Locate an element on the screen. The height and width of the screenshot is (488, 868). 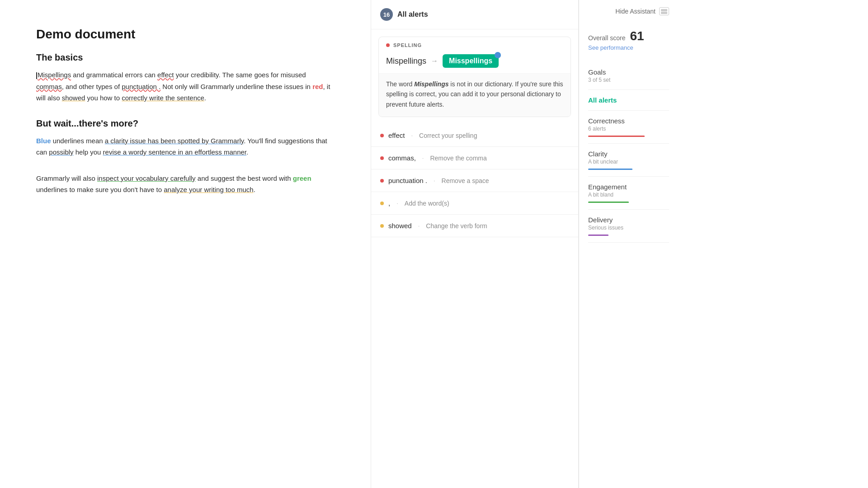
alerts-header: 16 All alerts is located at coordinates (475, 14).